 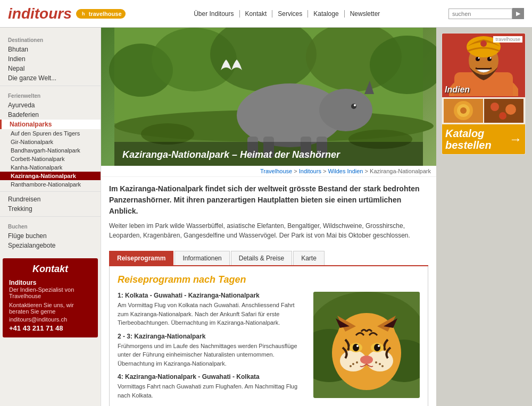 I want to click on sidebar-section-buchen: Buchen, so click(x=50, y=225).